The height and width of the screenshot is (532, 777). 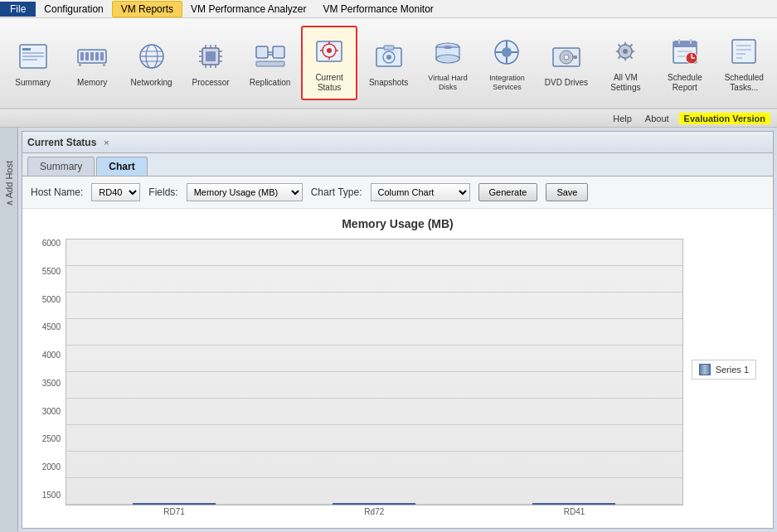 What do you see at coordinates (398, 165) in the screenshot?
I see `sub-tabs: Summary Chart` at bounding box center [398, 165].